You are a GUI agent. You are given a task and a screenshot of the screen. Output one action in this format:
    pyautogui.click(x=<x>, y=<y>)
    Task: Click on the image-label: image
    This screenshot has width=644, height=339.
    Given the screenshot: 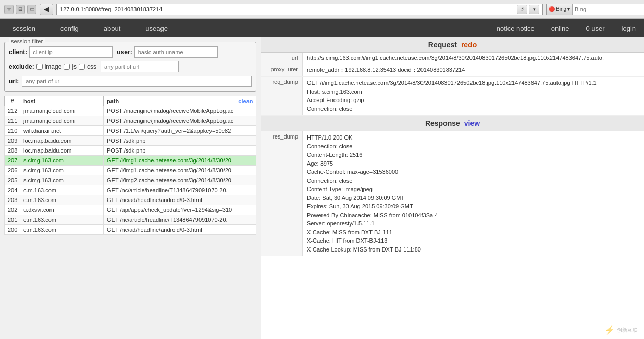 What is the action you would take?
    pyautogui.click(x=53, y=67)
    